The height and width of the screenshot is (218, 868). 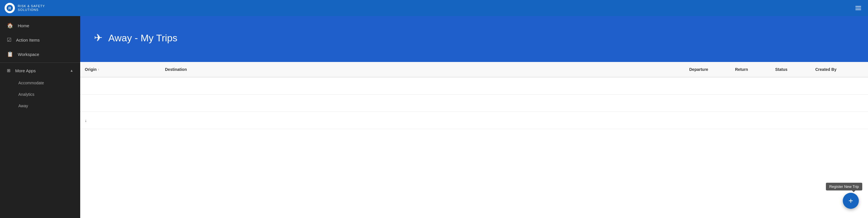 I want to click on logo-icon: R, so click(x=10, y=8).